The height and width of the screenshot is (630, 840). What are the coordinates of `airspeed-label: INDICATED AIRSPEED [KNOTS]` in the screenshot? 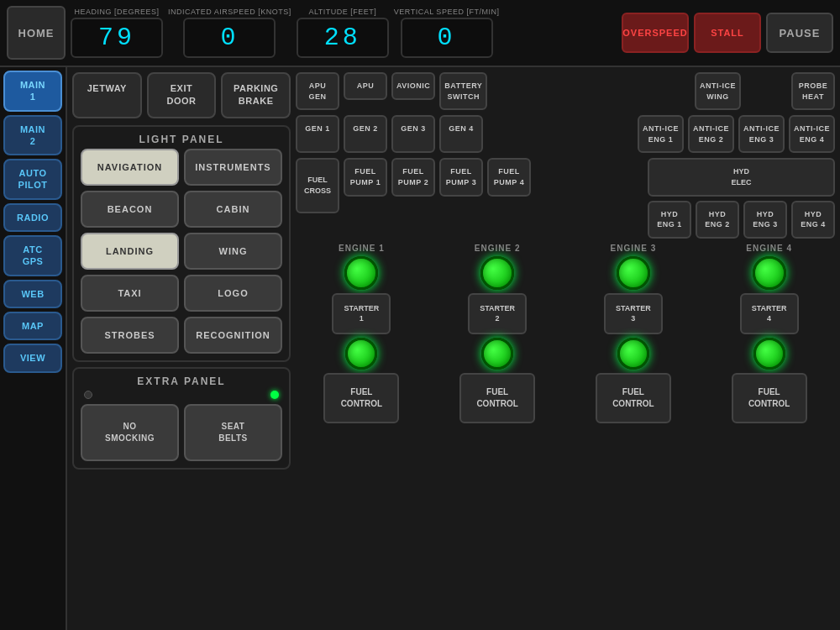 It's located at (230, 12).